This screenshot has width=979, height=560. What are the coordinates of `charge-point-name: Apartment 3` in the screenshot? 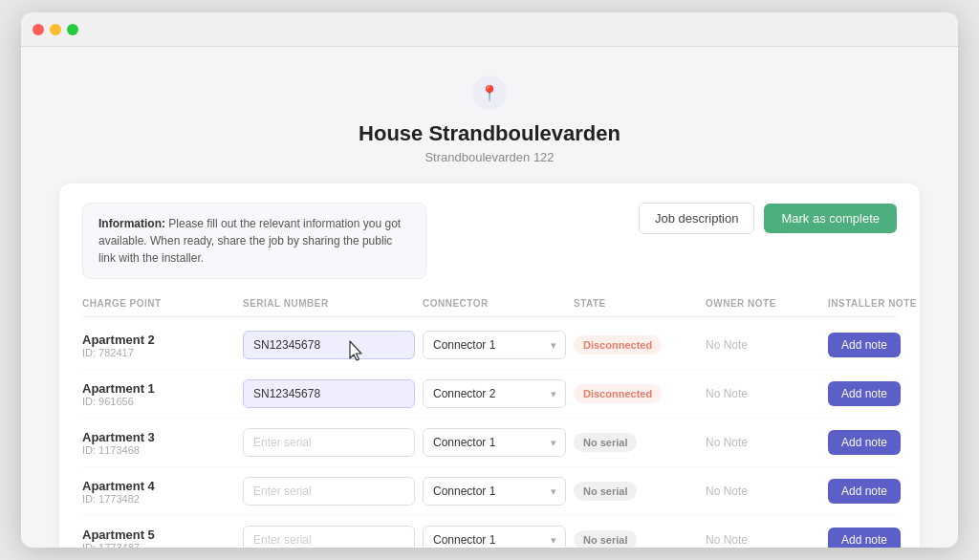 It's located at (159, 438).